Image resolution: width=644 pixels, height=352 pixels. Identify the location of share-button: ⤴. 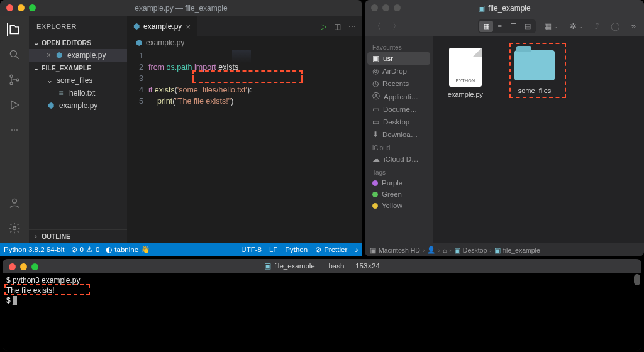
(597, 26).